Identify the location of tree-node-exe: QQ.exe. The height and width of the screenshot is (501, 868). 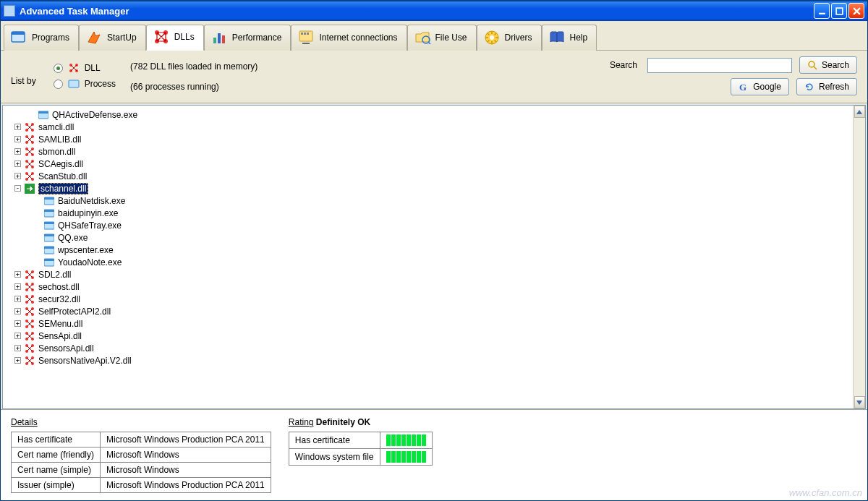
(430, 237).